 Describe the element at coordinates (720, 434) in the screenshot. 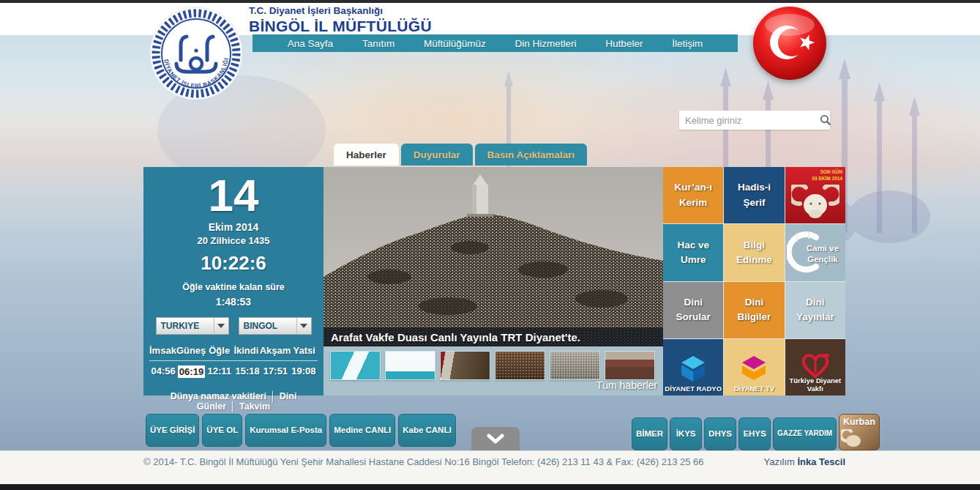

I see `quick-link-dhys: DHYS` at that location.